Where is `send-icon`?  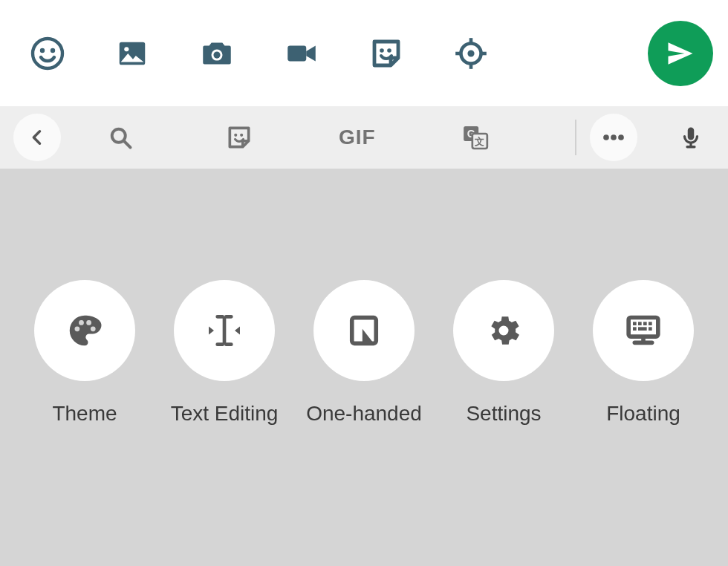
send-icon is located at coordinates (680, 53).